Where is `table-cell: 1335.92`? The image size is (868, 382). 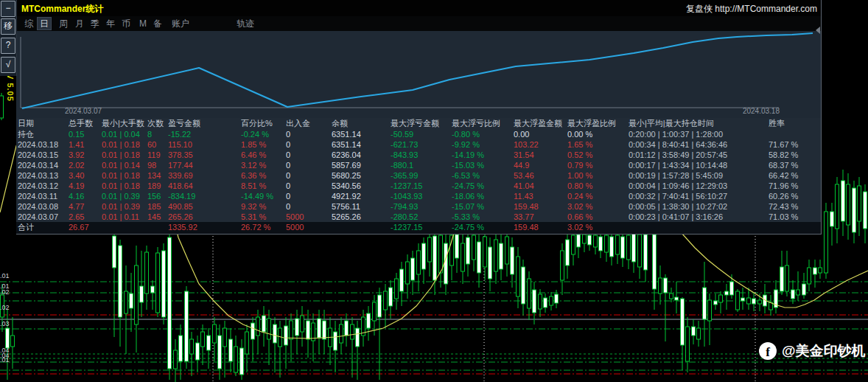 table-cell: 1335.92 is located at coordinates (205, 228).